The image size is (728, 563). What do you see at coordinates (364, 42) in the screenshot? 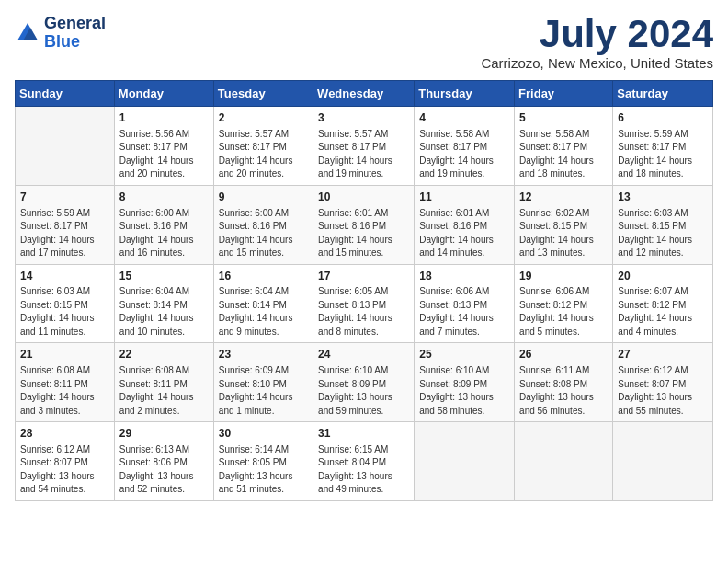
I see `page-header: General Blue July 2024 Carrizozo, New Me…` at bounding box center [364, 42].